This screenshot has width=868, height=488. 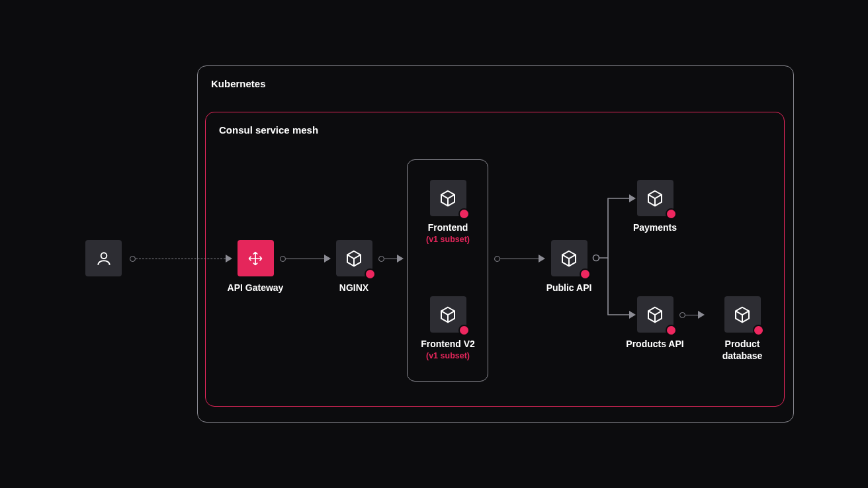 I want to click on products-api-label: Products API, so click(x=655, y=344).